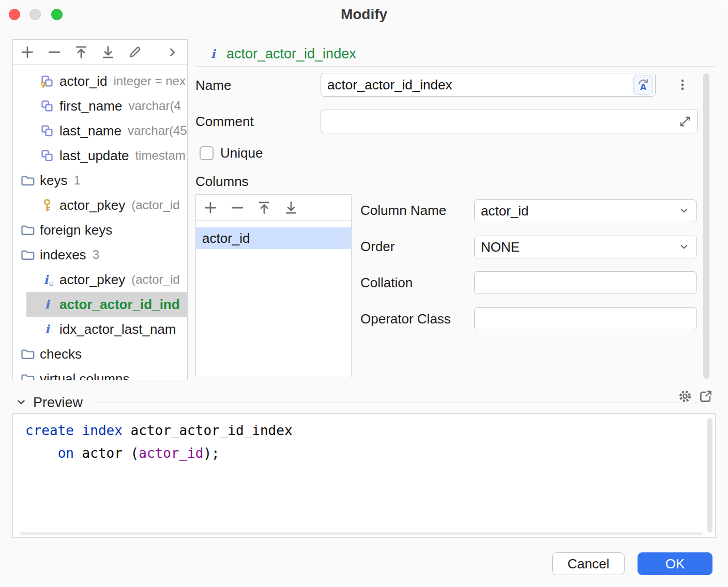  Describe the element at coordinates (213, 86) in the screenshot. I see `name-label: Name` at that location.